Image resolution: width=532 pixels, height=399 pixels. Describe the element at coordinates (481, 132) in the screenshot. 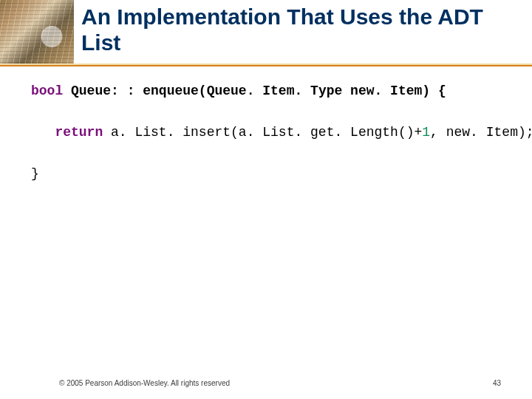

I see `return-expr-after: , new. Item);` at that location.